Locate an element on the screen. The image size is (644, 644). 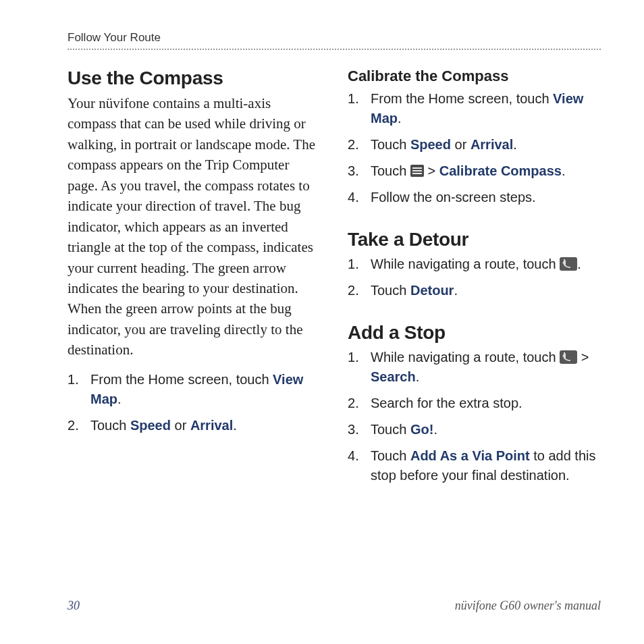
step-item: Search for the extra stop. is located at coordinates (474, 404).